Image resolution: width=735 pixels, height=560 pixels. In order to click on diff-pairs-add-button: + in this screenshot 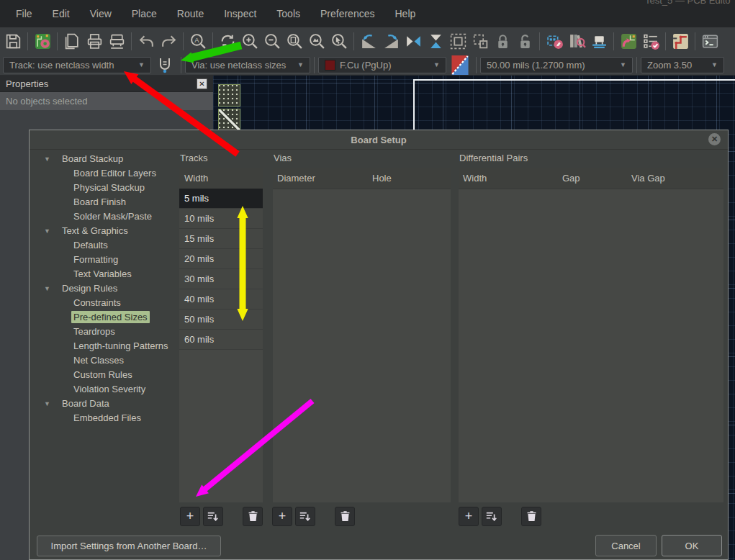, I will do `click(469, 517)`.